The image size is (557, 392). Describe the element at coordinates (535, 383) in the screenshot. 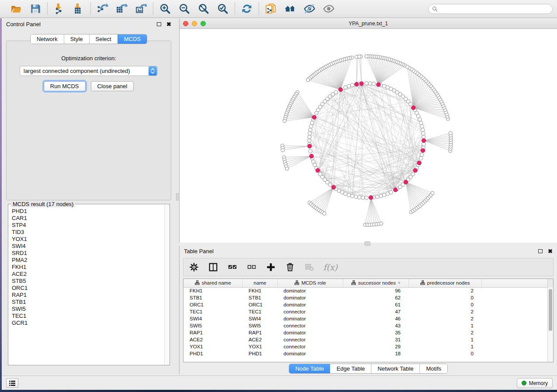

I see `memory-button: Memory` at that location.